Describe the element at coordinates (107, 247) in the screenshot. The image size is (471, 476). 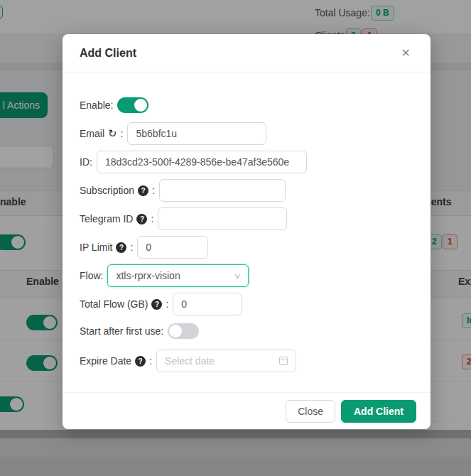
I see `ip-limit-label: IP Limit ? :` at that location.